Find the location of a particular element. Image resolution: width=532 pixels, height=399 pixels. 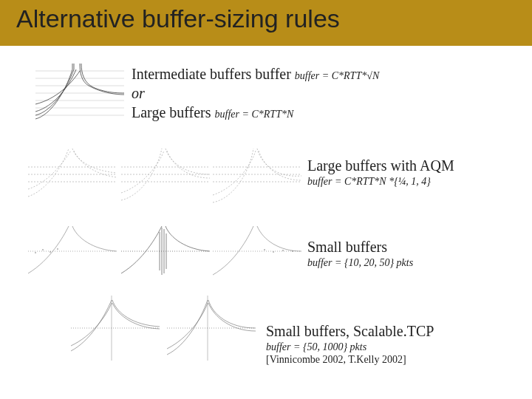

large-formula: buffer = C*RTT*N is located at coordinates (254, 114).